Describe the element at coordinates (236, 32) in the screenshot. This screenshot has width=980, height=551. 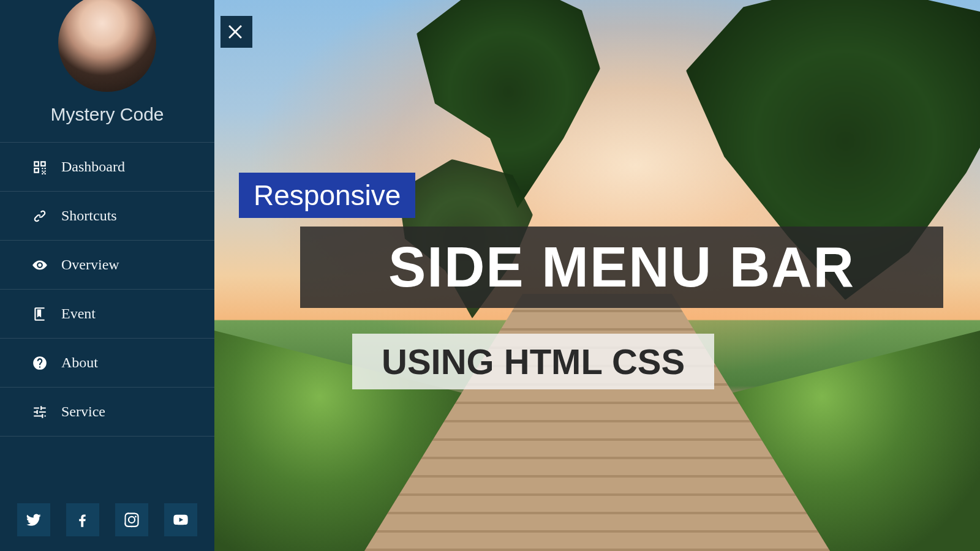
I see `close-sidebar-button` at that location.